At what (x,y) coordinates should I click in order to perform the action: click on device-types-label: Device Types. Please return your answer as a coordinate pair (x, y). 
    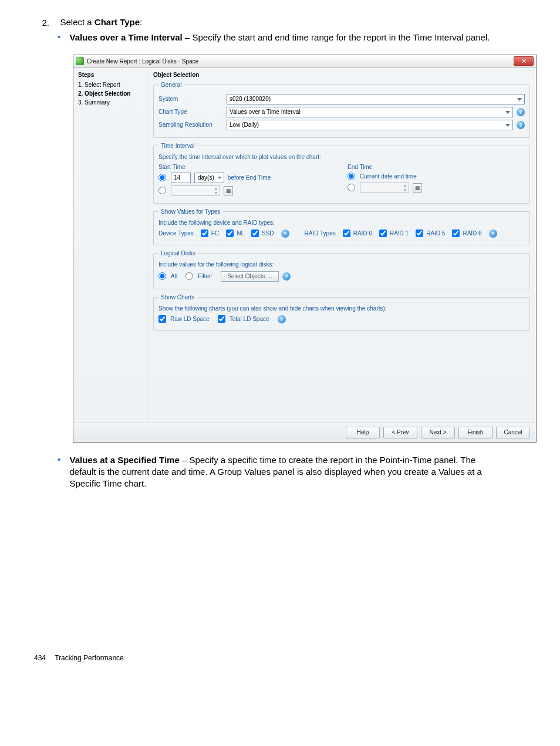
    Looking at the image, I should click on (176, 234).